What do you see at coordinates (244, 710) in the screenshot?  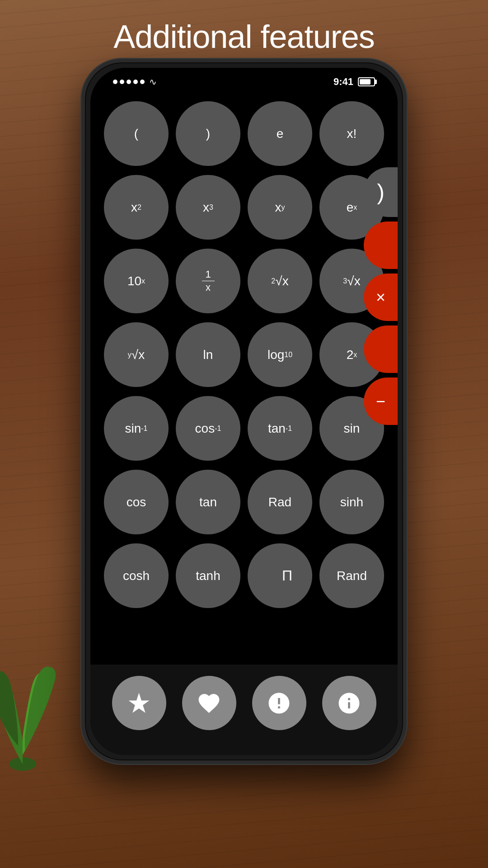 I see `bottom-toolbar` at bounding box center [244, 710].